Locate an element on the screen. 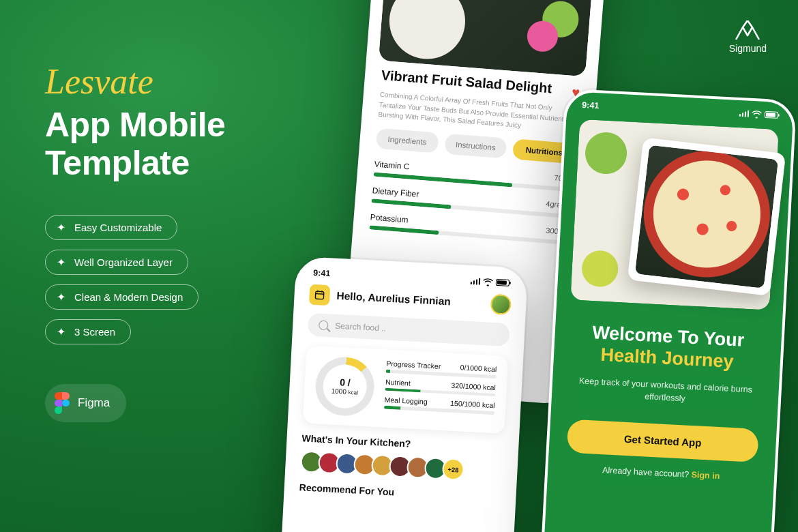 The height and width of the screenshot is (532, 798). greeting: Hello, Aurelius Finnian is located at coordinates (411, 300).